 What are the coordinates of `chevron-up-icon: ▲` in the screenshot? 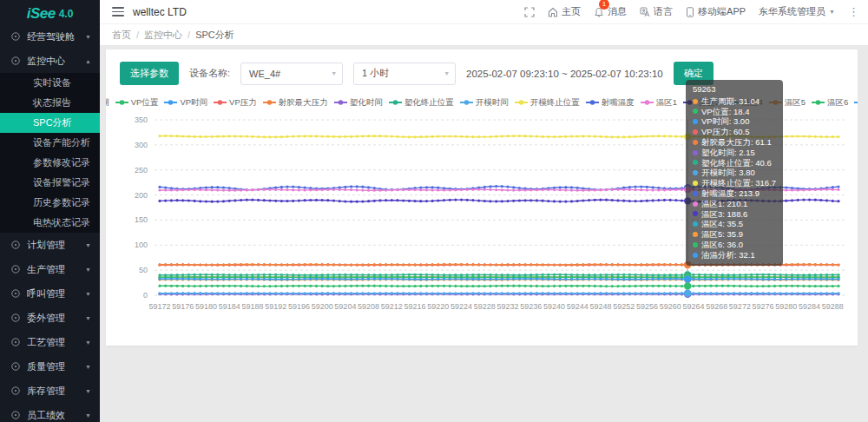 It's located at (89, 61).